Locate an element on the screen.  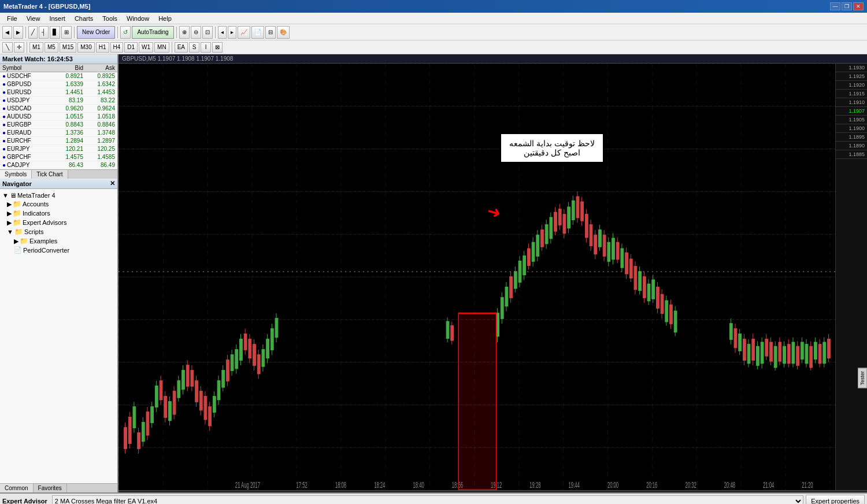
svg-text: 18:08 is located at coordinates (341, 486).